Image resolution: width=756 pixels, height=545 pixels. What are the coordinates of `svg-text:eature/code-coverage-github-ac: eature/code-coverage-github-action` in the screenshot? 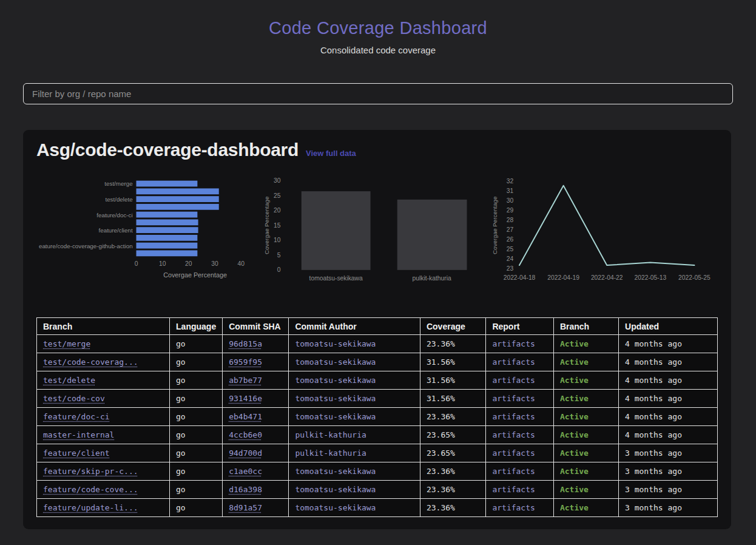 It's located at (86, 246).